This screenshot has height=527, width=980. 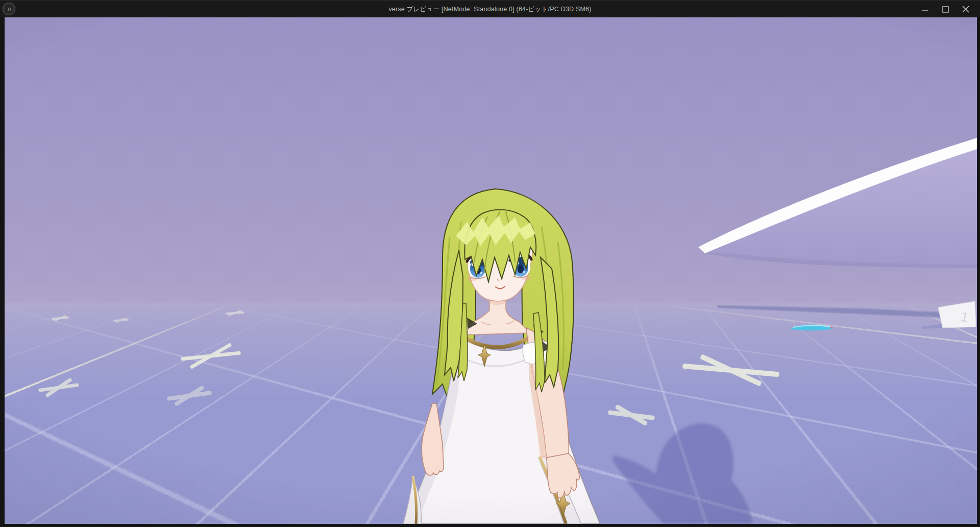 I want to click on maximize-button, so click(x=945, y=9).